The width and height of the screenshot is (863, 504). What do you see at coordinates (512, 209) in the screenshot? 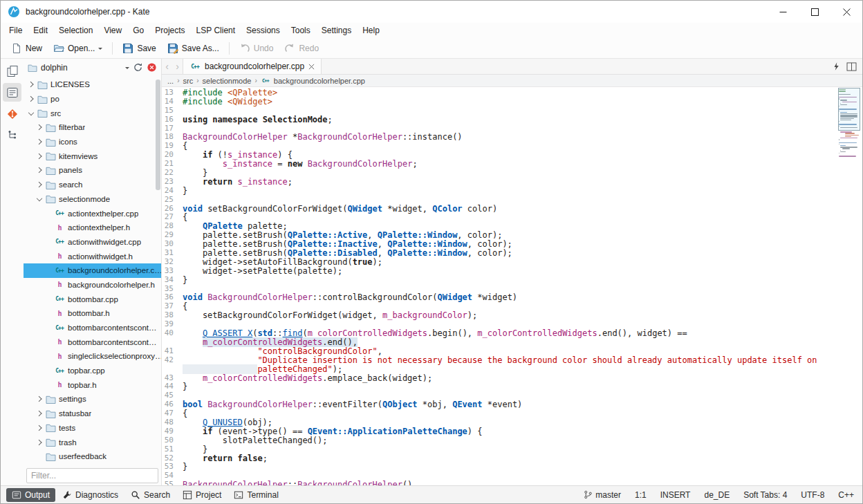
I see `code-line: 26void setBackgroundColorForWidget(QWidg…` at bounding box center [512, 209].